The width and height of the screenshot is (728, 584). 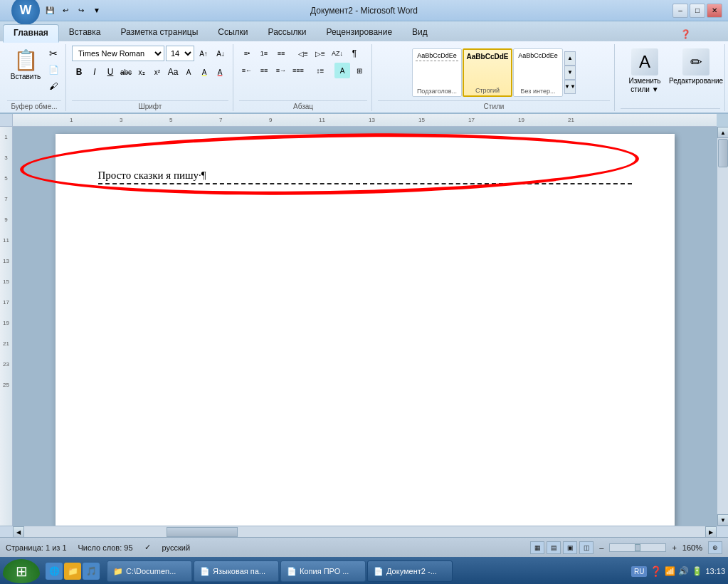 I want to click on change-styles-button: A Изменить стили ▼, so click(x=645, y=71).